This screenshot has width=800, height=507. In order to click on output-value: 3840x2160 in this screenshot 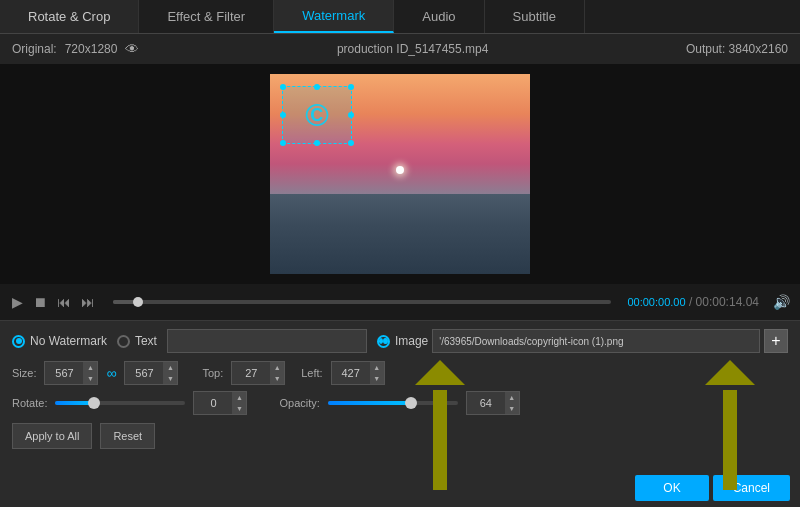, I will do `click(758, 49)`.